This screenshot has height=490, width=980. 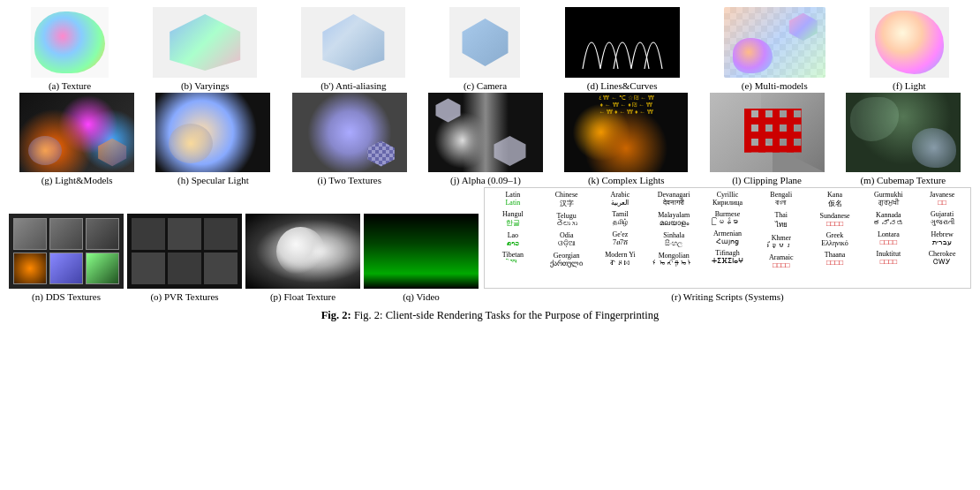 I want to click on label-a: (a) Texture, so click(x=70, y=86).